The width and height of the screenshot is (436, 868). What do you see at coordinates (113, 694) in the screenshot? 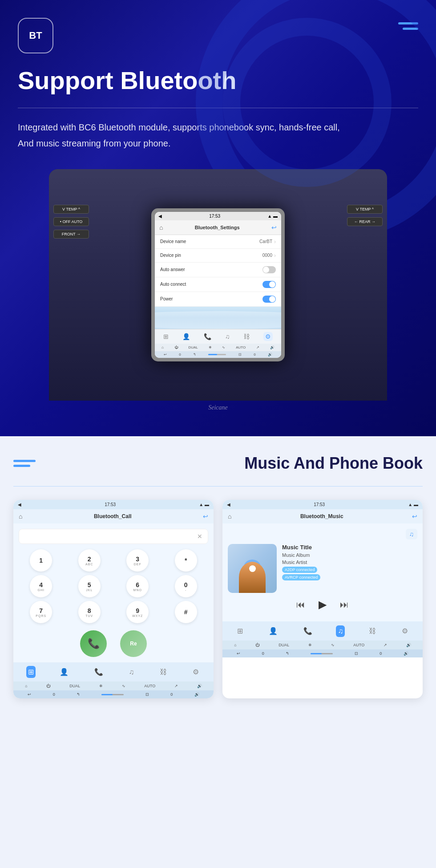
I see `cs-slider` at bounding box center [113, 694].